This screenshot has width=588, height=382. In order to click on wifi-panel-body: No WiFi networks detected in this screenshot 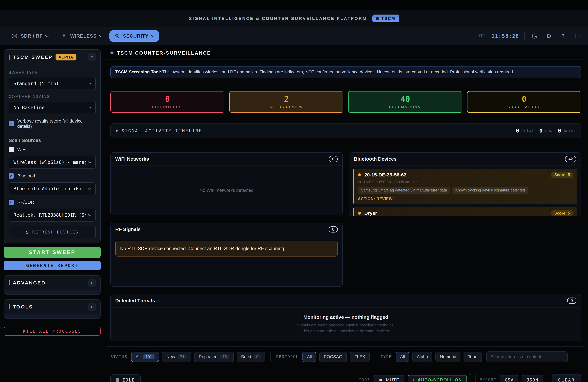, I will do `click(227, 190)`.